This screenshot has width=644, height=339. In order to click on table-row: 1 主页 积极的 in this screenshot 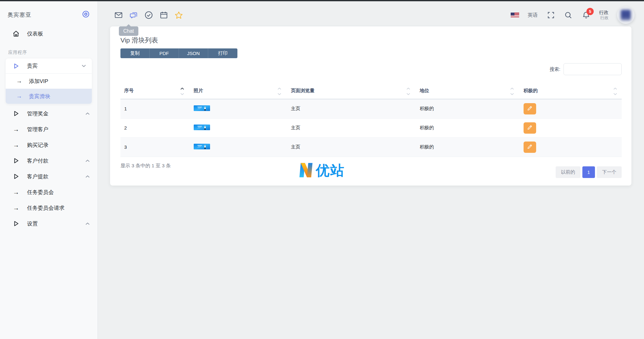, I will do `click(371, 109)`.